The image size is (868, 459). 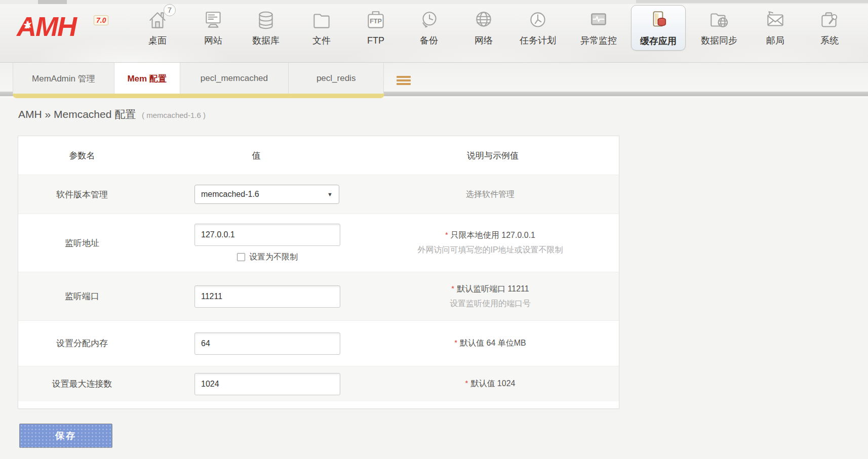 What do you see at coordinates (147, 78) in the screenshot?
I see `tab-mem-config: Mem 配置` at bounding box center [147, 78].